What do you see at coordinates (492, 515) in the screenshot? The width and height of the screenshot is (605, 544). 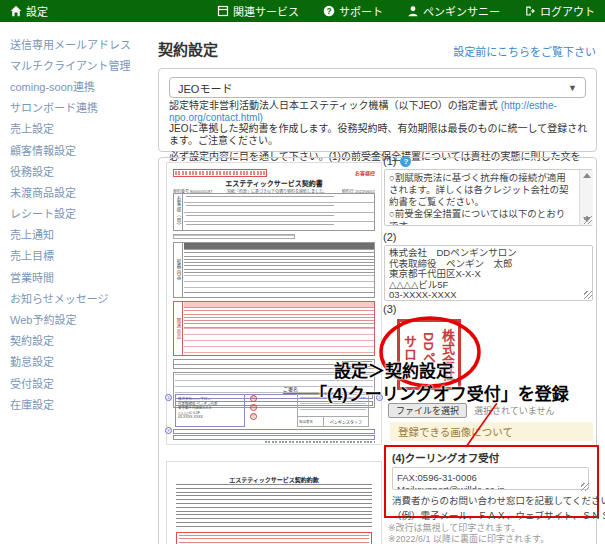 I see `section4-help2: （例）電子メール、ＦＡＸ、ウェブサイト、ＳＮＳアカウント等` at bounding box center [492, 515].